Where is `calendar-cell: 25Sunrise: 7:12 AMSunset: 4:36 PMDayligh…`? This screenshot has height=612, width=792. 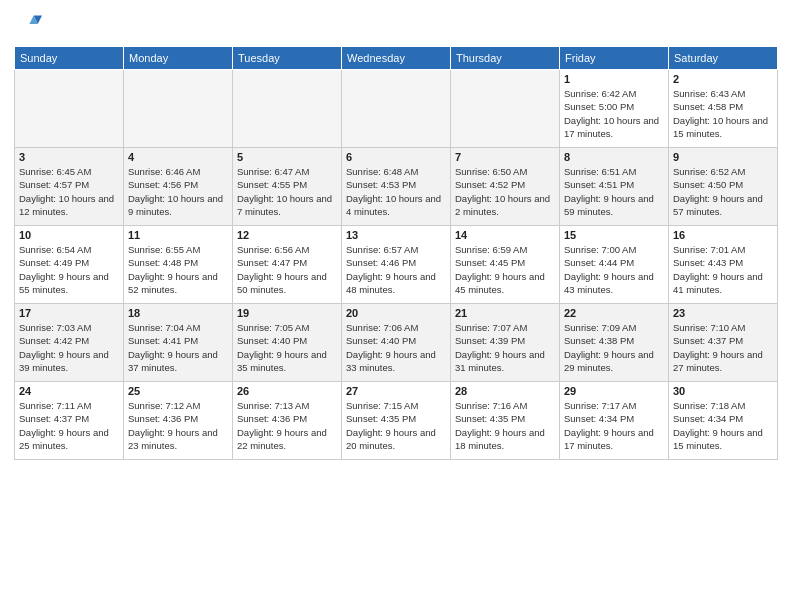 calendar-cell: 25Sunrise: 7:12 AMSunset: 4:36 PMDayligh… is located at coordinates (178, 421).